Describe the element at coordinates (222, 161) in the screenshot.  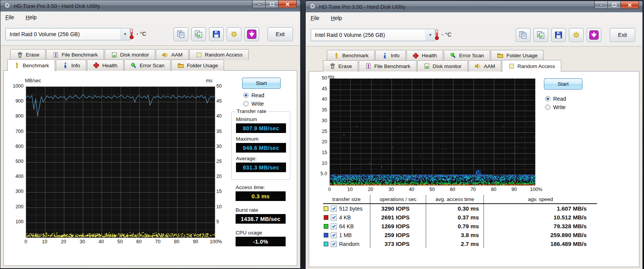
I see `y-axis-tick-right: 25` at that location.